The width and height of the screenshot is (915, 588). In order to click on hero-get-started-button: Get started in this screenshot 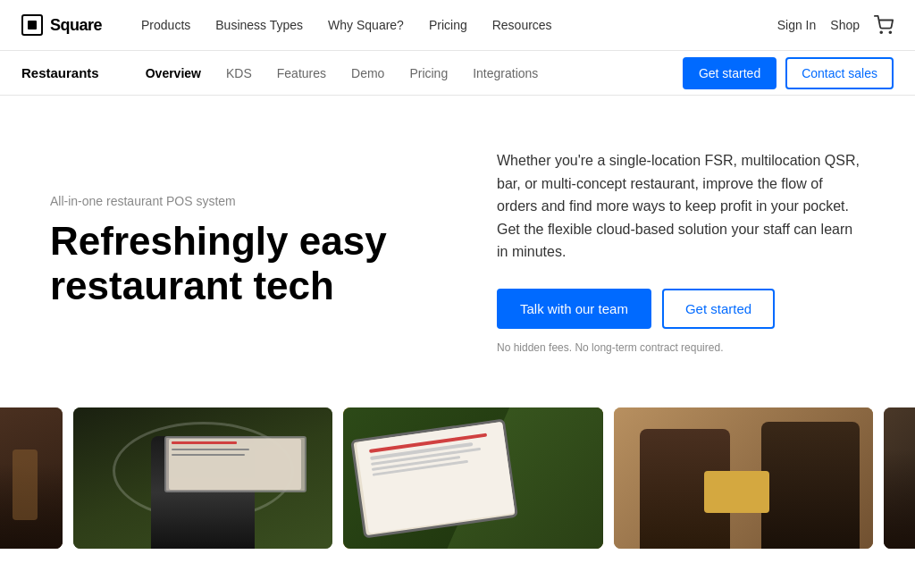, I will do `click(718, 309)`.